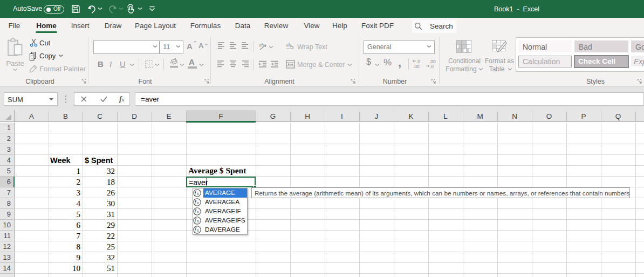  I want to click on svg-text: .00, so click(416, 66).